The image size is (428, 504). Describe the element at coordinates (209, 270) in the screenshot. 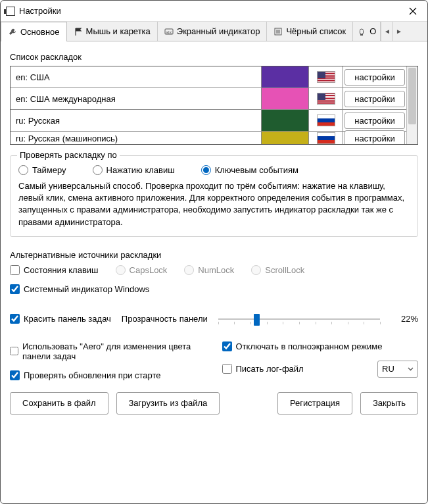

I see `radio-num: NumLock` at that location.